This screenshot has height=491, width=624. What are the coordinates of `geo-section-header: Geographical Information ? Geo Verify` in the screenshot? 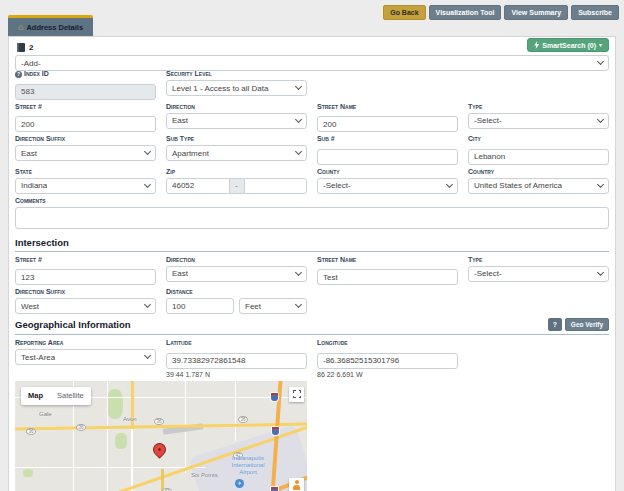 It's located at (312, 326).